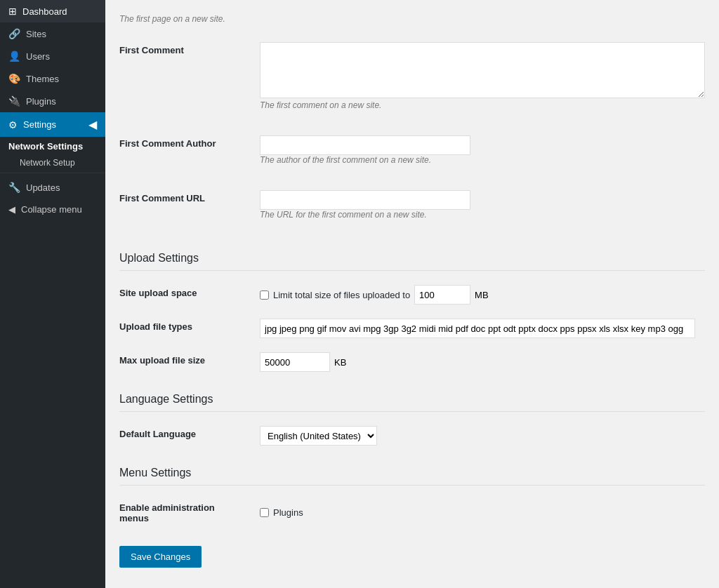  What do you see at coordinates (53, 163) in the screenshot?
I see `sidebar-sub-item-network-setup: Network Setup` at bounding box center [53, 163].